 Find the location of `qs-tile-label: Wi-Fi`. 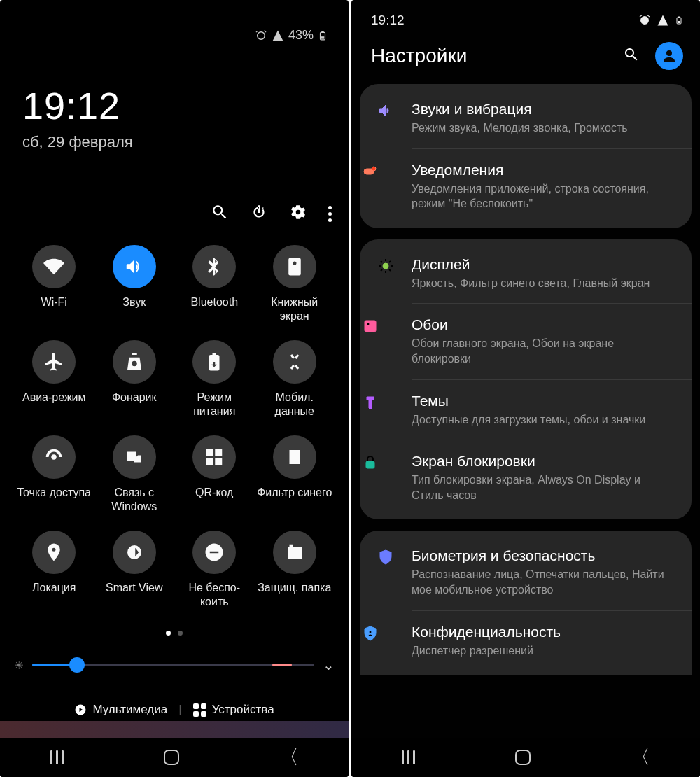

qs-tile-label: Wi-Fi is located at coordinates (55, 302).